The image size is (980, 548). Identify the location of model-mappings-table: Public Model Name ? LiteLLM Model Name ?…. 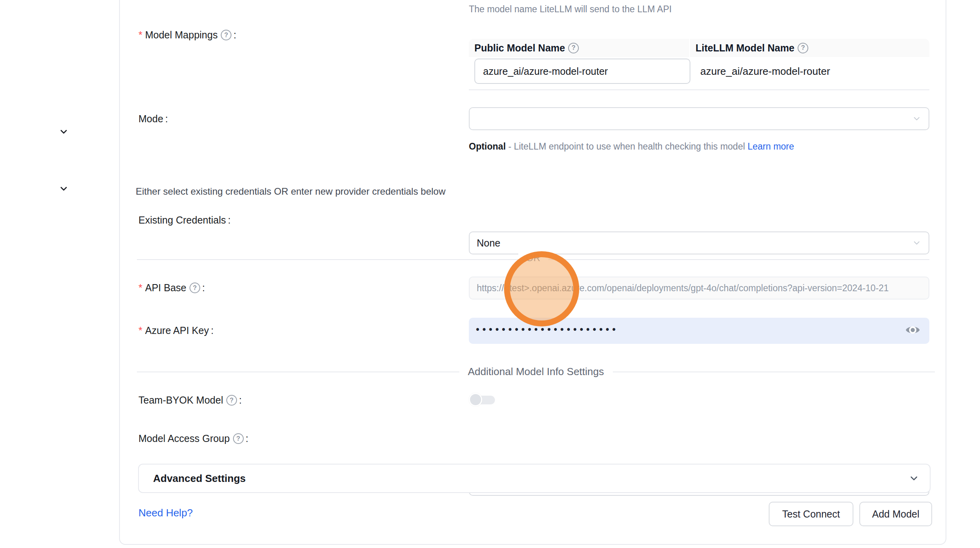
(699, 64).